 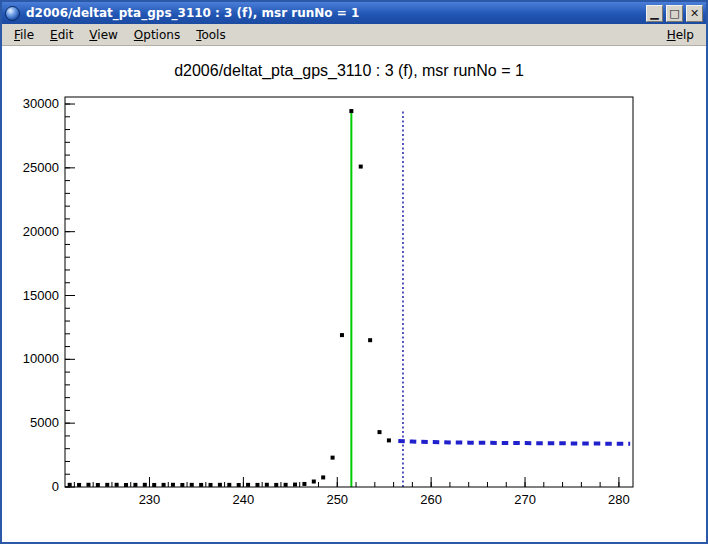 What do you see at coordinates (41, 168) in the screenshot?
I see `svg-text: 25000` at bounding box center [41, 168].